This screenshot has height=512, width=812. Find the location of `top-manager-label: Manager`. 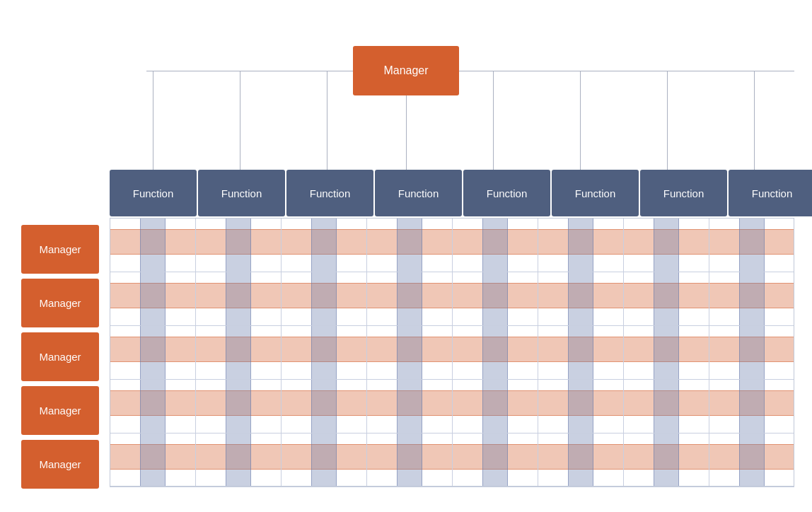

top-manager-label: Manager is located at coordinates (406, 71).